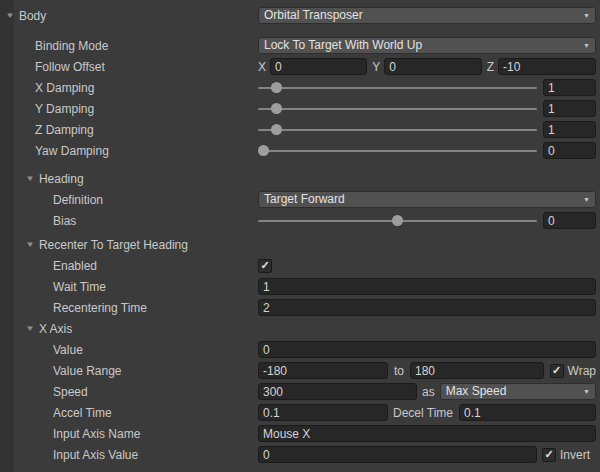 The width and height of the screenshot is (600, 472). Describe the element at coordinates (318, 66) in the screenshot. I see `follow-offset-x-field` at that location.